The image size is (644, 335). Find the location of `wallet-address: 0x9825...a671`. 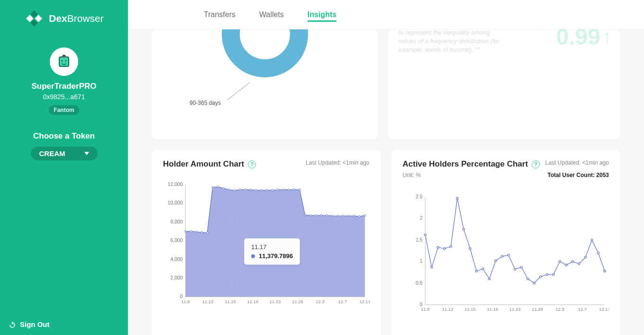

wallet-address: 0x9825...a671 is located at coordinates (64, 97).